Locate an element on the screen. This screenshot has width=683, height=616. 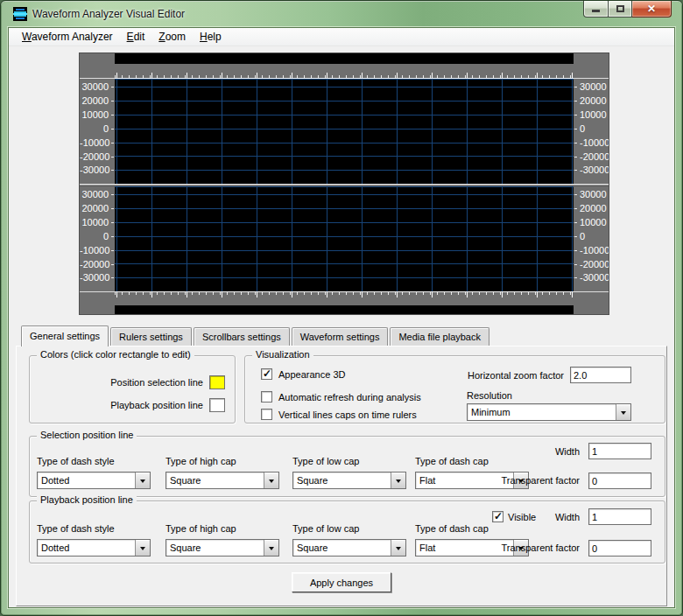
selection-low-cap-value: Square is located at coordinates (342, 480).